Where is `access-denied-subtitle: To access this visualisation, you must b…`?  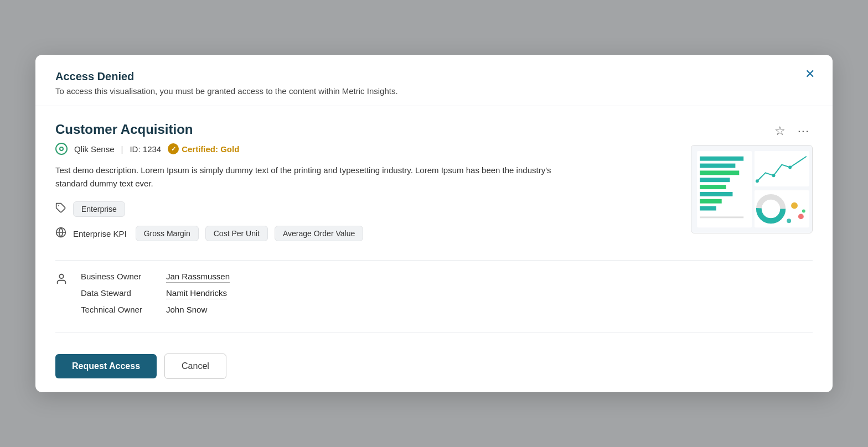
access-denied-subtitle: To access this visualisation, you must b… is located at coordinates (434, 91).